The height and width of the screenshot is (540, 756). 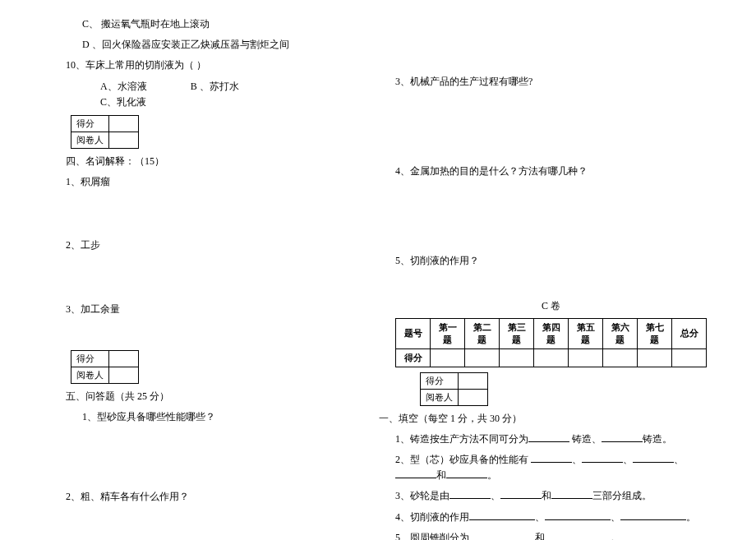 I want to click on row2-label: 得分, so click(x=413, y=358).